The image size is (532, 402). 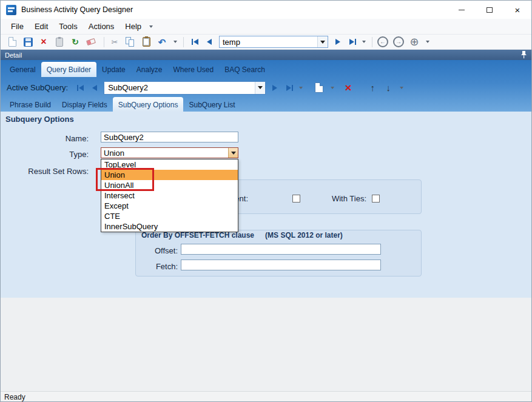 I want to click on maximize-button, so click(x=490, y=10).